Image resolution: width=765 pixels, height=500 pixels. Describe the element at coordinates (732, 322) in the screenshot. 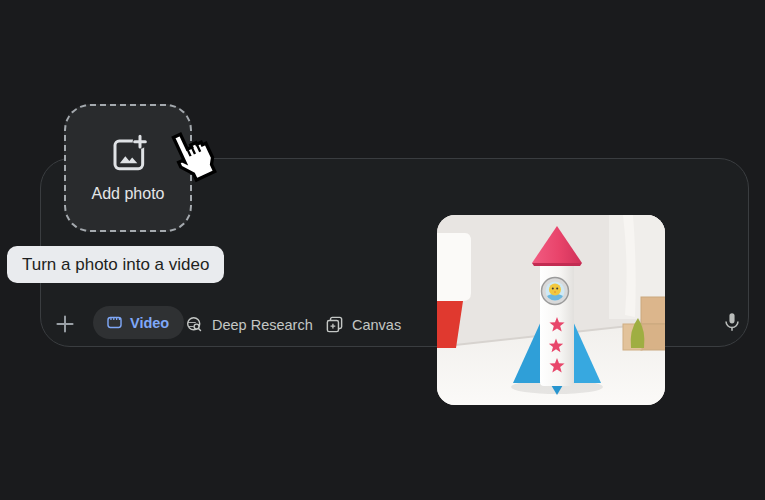

I see `mic-icon` at that location.